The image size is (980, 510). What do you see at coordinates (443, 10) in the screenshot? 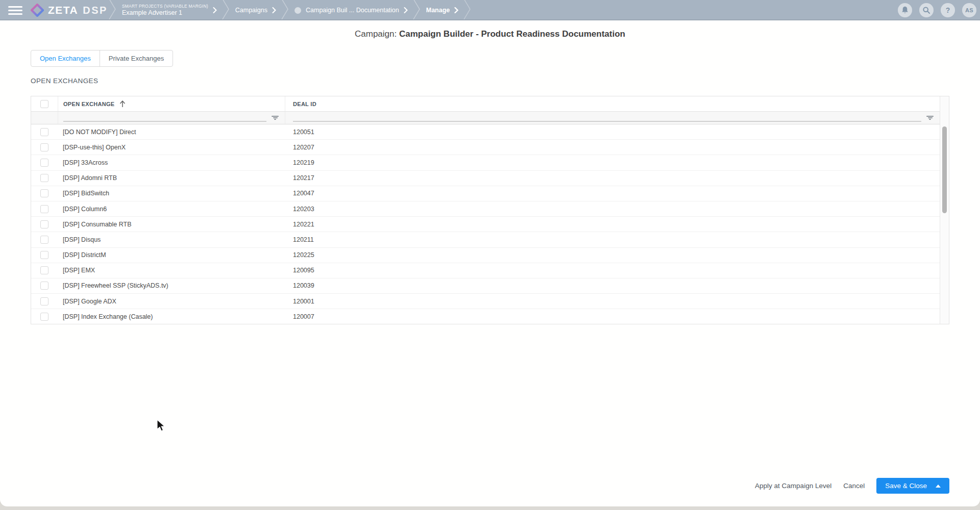
I see `breadcrumb-manage: Manage` at bounding box center [443, 10].